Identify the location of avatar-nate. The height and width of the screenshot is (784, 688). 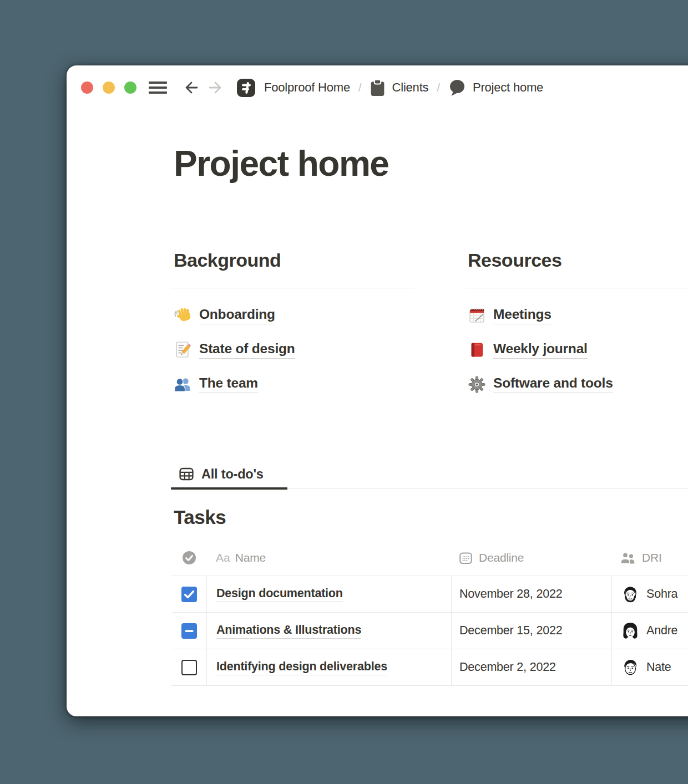
(630, 668).